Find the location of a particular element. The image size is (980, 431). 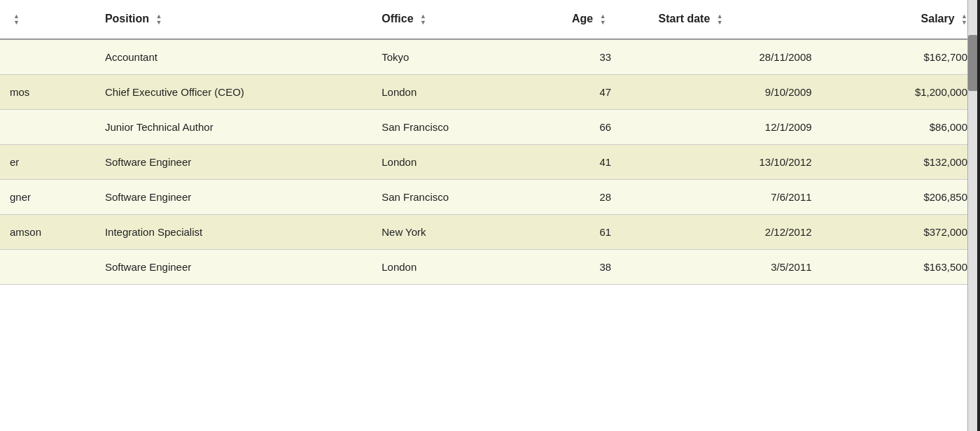

cell-age: 33 is located at coordinates (606, 57).